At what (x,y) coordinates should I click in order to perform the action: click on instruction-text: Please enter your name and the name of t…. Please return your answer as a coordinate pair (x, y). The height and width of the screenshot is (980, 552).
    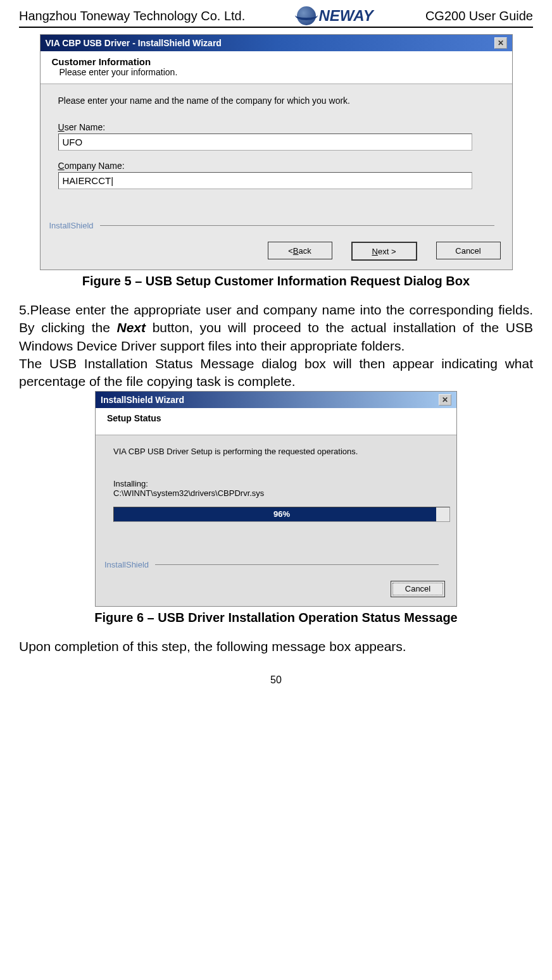
    Looking at the image, I should click on (276, 101).